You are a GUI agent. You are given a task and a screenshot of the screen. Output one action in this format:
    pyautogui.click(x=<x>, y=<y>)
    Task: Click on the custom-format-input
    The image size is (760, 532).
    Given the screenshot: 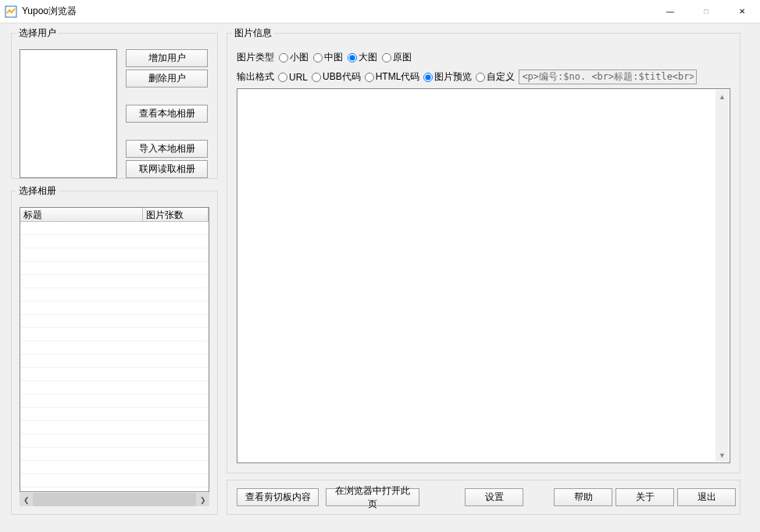 What is the action you would take?
    pyautogui.click(x=608, y=77)
    